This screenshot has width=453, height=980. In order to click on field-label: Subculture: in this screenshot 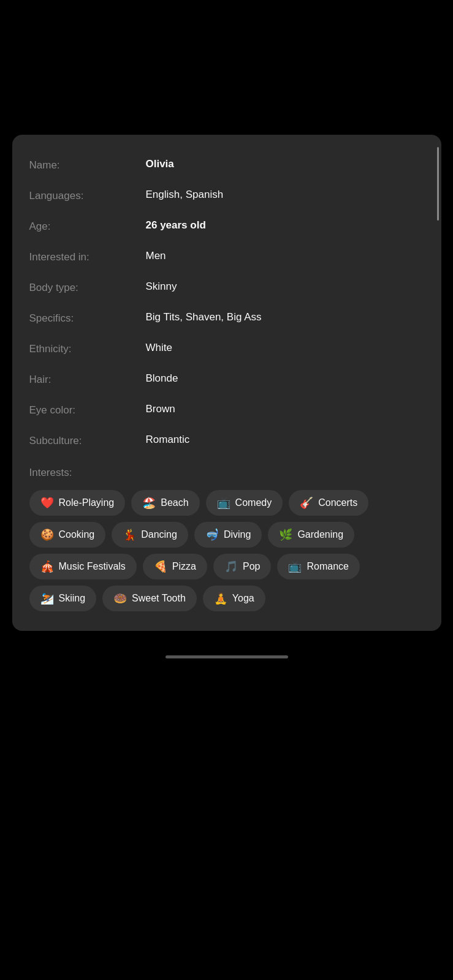, I will do `click(88, 440)`.